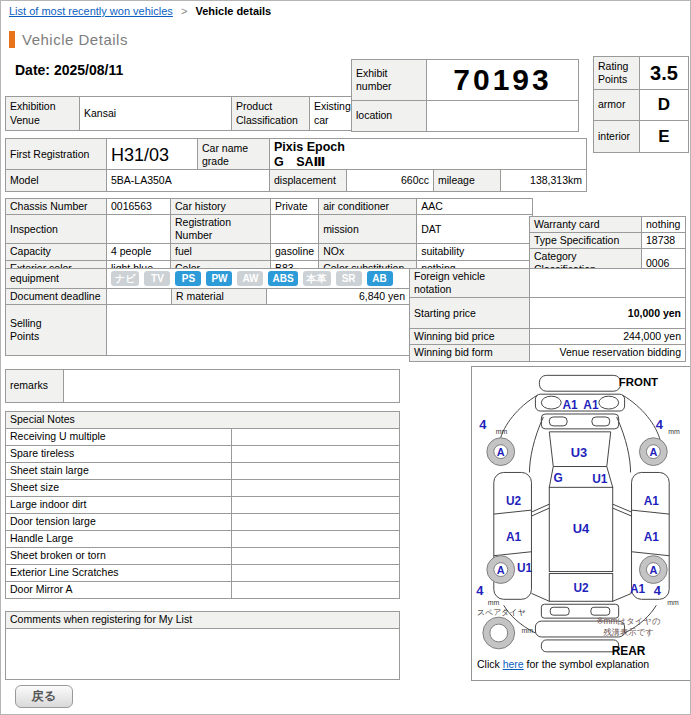  I want to click on mileage-value: 138,313km, so click(544, 181).